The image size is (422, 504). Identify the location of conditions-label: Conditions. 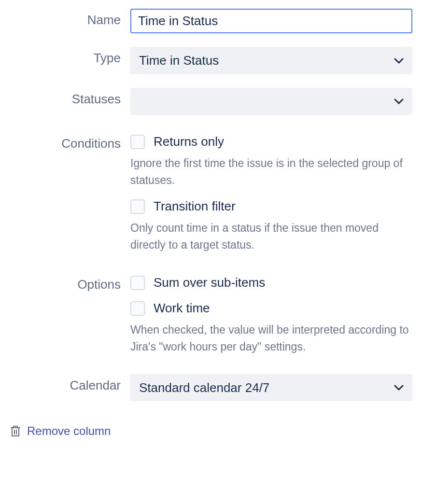
(70, 142).